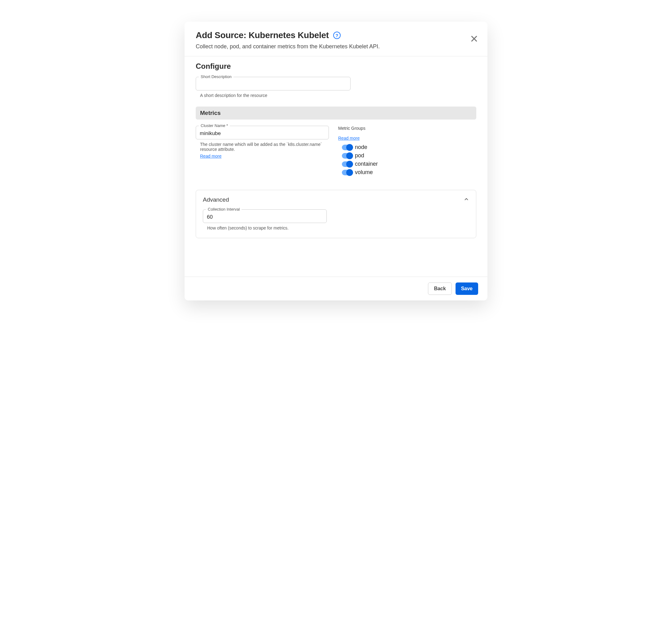 This screenshot has height=630, width=672. Describe the element at coordinates (264, 147) in the screenshot. I see `cluster-name-helper: The cluster name which will be added as …` at that location.